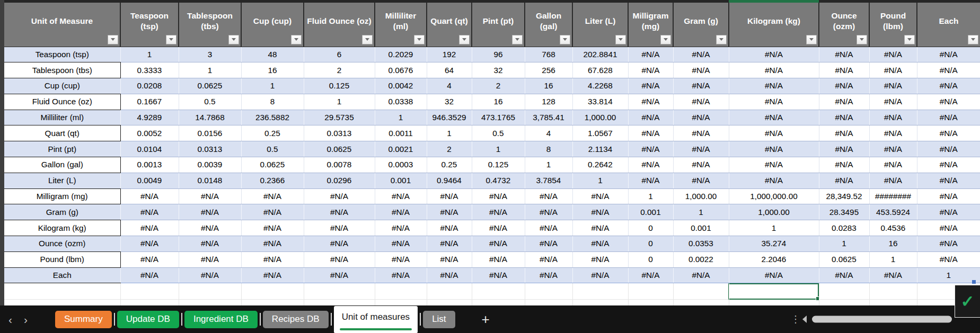  Describe the element at coordinates (25, 320) in the screenshot. I see `next-sheet-icon: ›` at that location.